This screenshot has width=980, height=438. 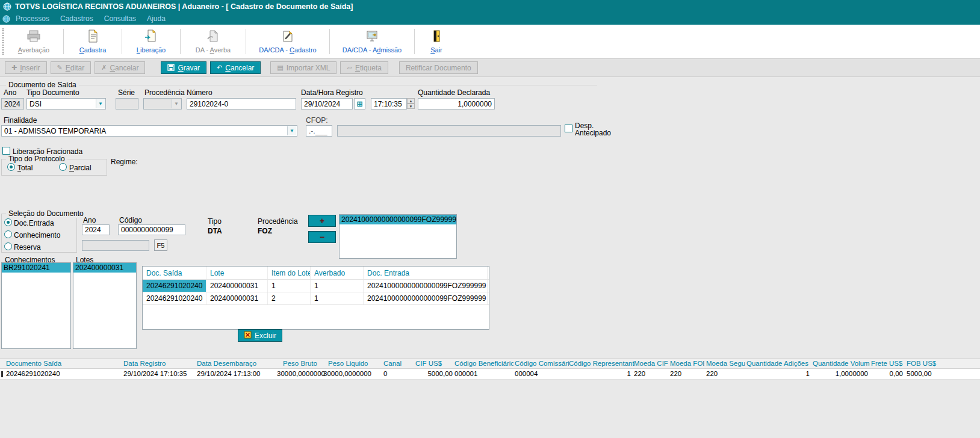 What do you see at coordinates (289, 273) in the screenshot?
I see `col-item-do-lote: Item do Lote` at bounding box center [289, 273].